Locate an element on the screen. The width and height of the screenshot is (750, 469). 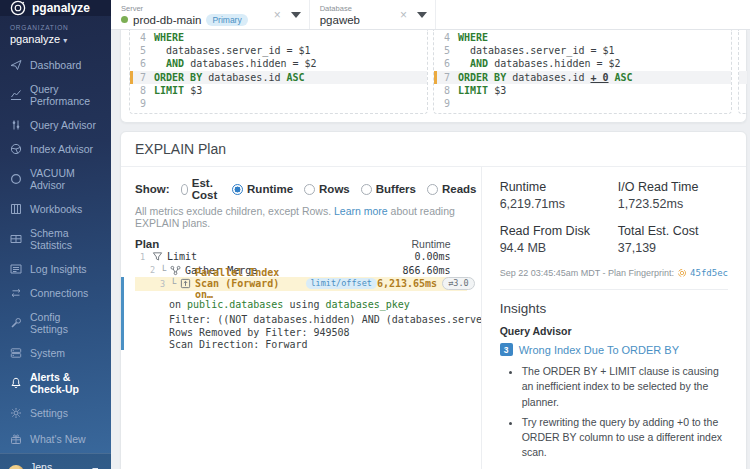
sidebar-item-schema-statistics: Schema Statistics is located at coordinates (56, 239).